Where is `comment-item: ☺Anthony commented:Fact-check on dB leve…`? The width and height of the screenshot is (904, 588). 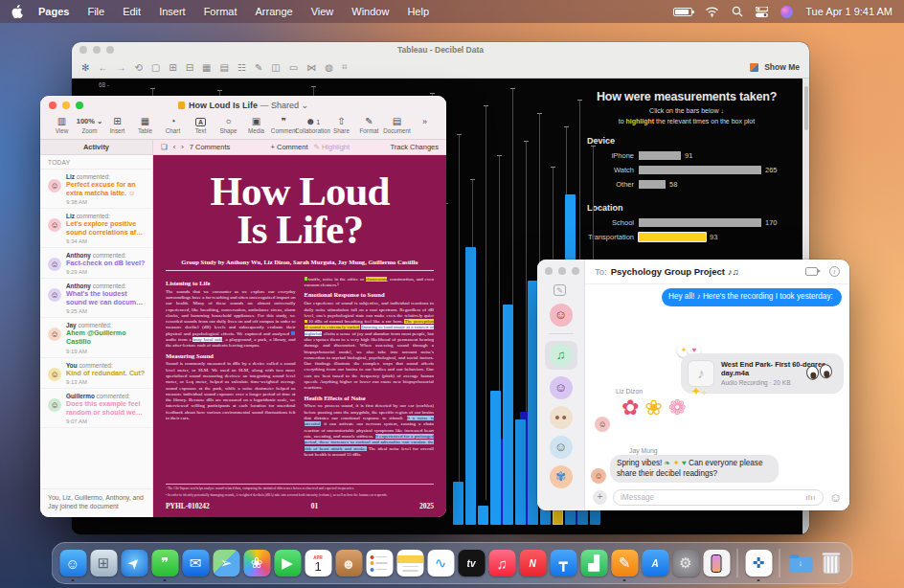 comment-item: ☺Anthony commented:Fact-check on dB leve… is located at coordinates (96, 263).